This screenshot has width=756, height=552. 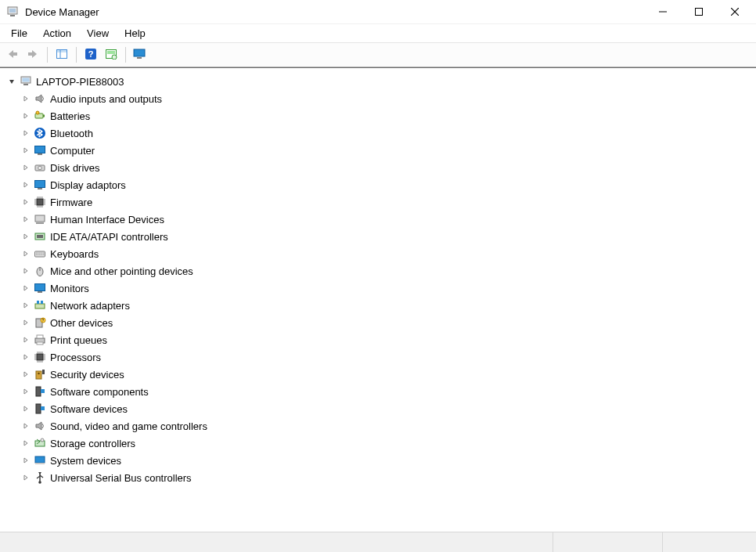 What do you see at coordinates (378, 542) in the screenshot?
I see `status-bar` at bounding box center [378, 542].